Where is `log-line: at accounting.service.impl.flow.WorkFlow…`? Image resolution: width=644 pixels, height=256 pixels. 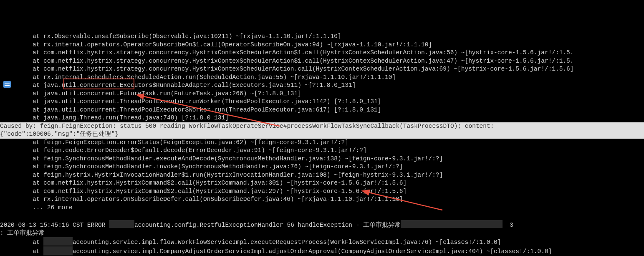
log-line: at accounting.service.impl.flow.WorkFlow… is located at coordinates (322, 242).